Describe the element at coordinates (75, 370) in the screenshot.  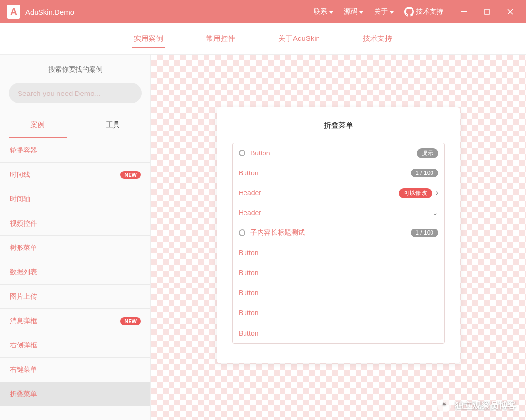
I see `sidebar-item: 右键菜单` at that location.